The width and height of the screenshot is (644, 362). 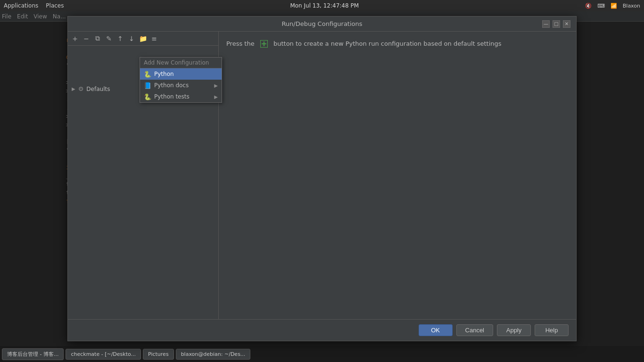 I want to click on python-docs-arrow-icon: ▶, so click(x=216, y=86).